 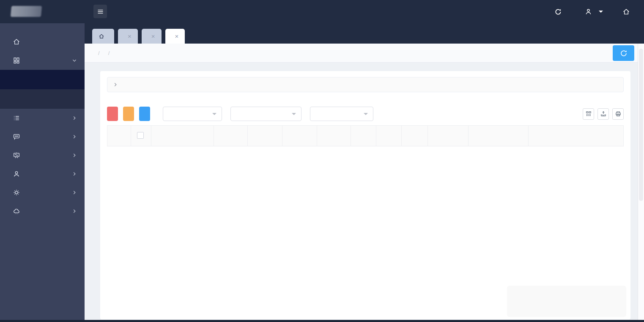 I want to click on list-icon, so click(x=16, y=118).